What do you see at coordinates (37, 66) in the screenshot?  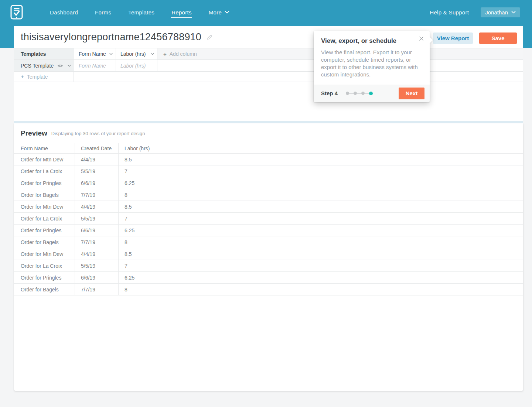 I see `template-name: PCS Template` at bounding box center [37, 66].